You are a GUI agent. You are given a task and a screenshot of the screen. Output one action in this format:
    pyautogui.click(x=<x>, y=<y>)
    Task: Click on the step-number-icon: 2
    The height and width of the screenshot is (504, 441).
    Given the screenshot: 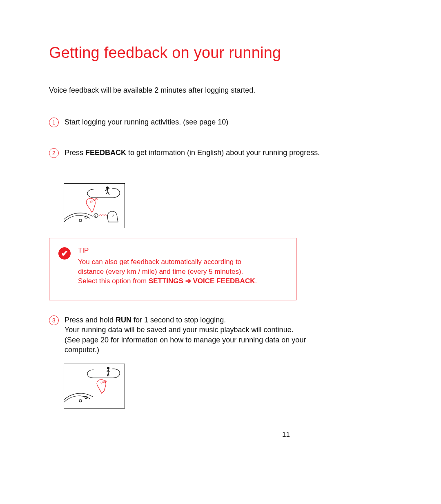 What is the action you would take?
    pyautogui.click(x=54, y=153)
    